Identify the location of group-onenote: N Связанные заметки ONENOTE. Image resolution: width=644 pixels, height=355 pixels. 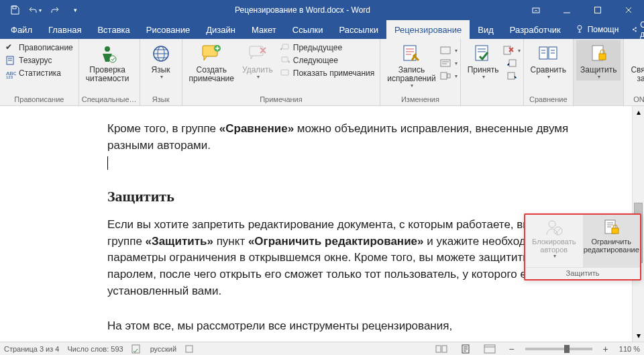
(634, 72).